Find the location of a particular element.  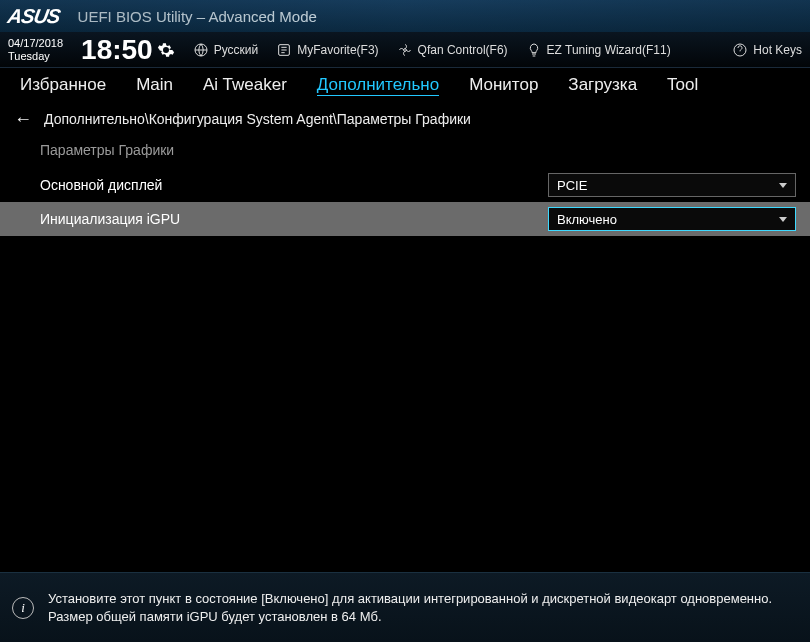

title-bar: ASUS UEFI BIOS Utility – Advanced Mode is located at coordinates (405, 16).